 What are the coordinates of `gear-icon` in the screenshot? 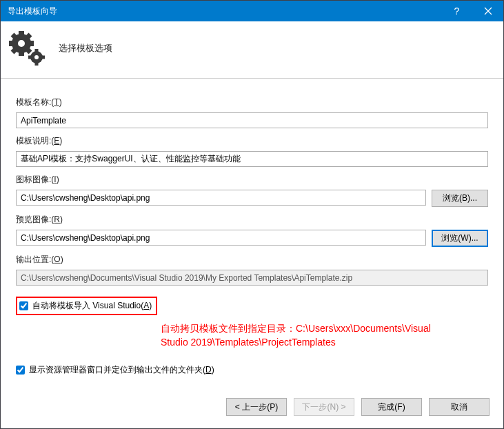 It's located at (28, 48).